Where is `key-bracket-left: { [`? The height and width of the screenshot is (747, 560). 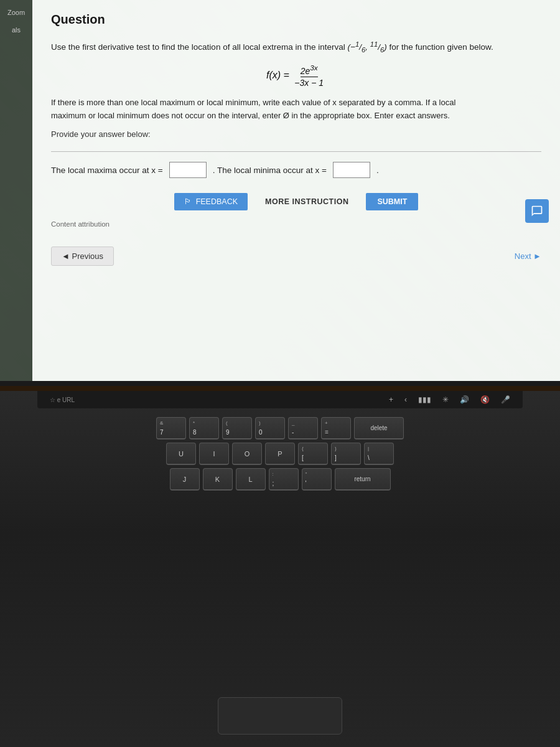
key-bracket-left: { [ is located at coordinates (313, 454).